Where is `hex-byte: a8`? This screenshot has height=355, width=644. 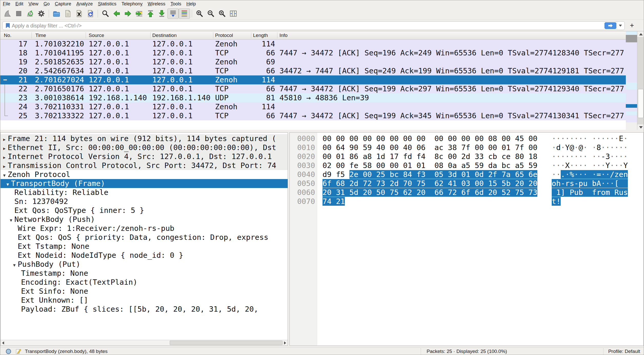 hex-byte: a8 is located at coordinates (367, 156).